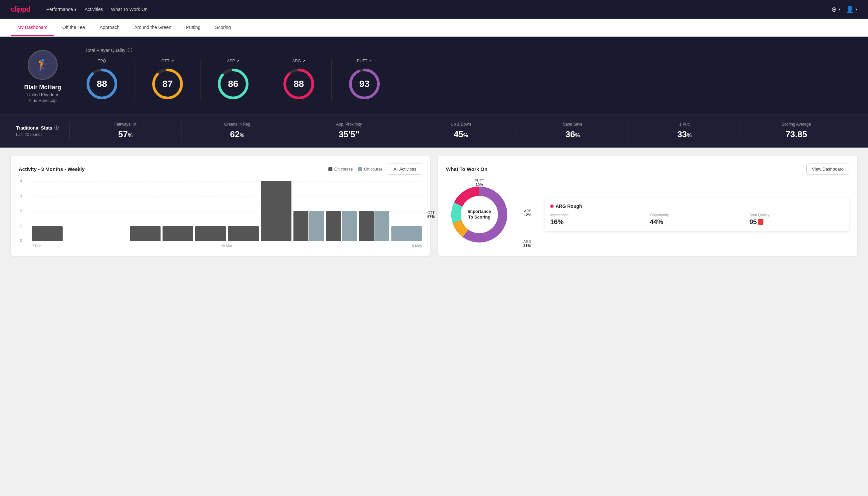  I want to click on all-activities-button: All Activities, so click(405, 169).